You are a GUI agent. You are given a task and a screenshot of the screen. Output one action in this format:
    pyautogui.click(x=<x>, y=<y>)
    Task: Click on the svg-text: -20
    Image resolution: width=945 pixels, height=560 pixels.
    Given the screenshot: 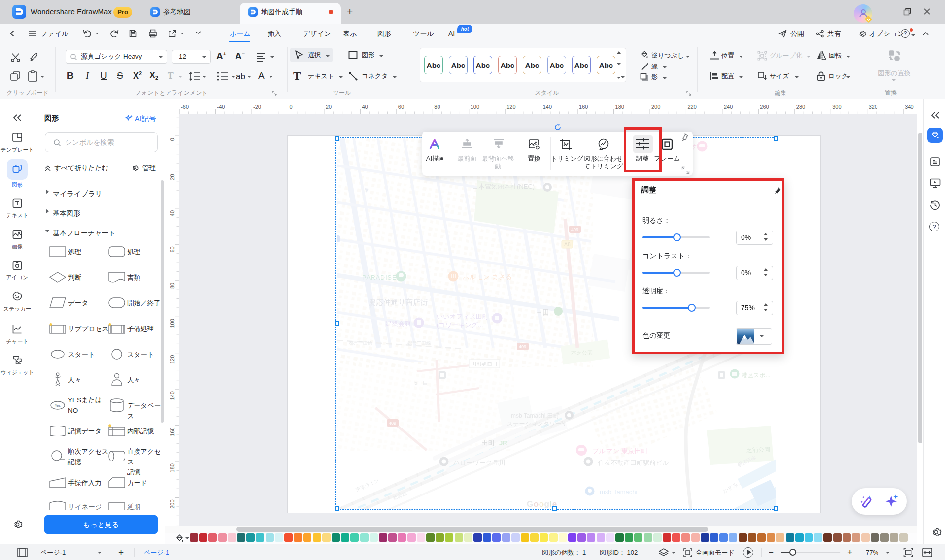 What is the action you would take?
    pyautogui.click(x=257, y=107)
    